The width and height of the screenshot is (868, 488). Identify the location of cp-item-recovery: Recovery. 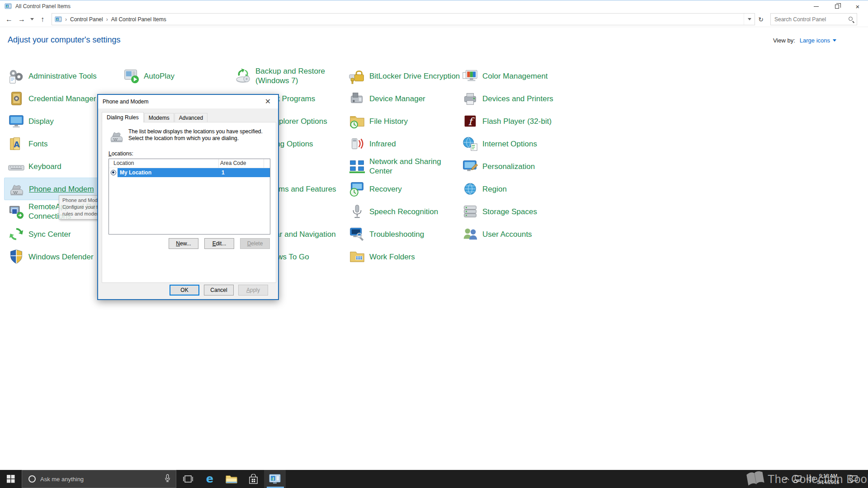
(404, 189).